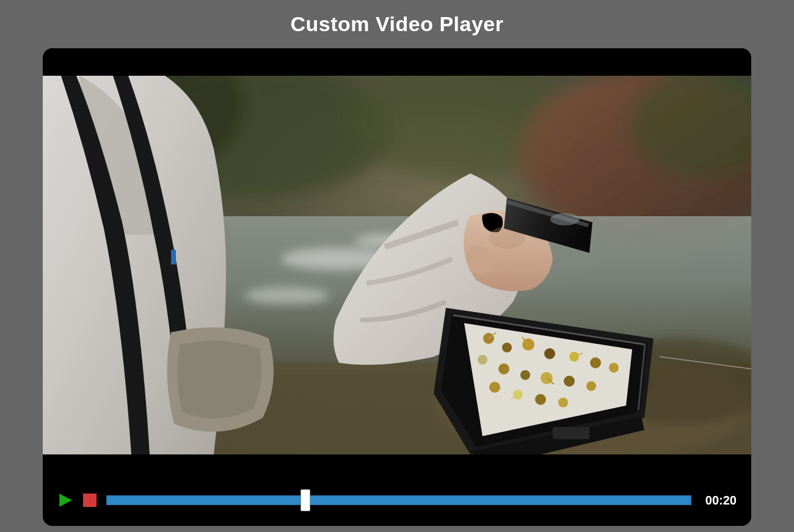  Describe the element at coordinates (399, 500) in the screenshot. I see `progress-bar` at that location.